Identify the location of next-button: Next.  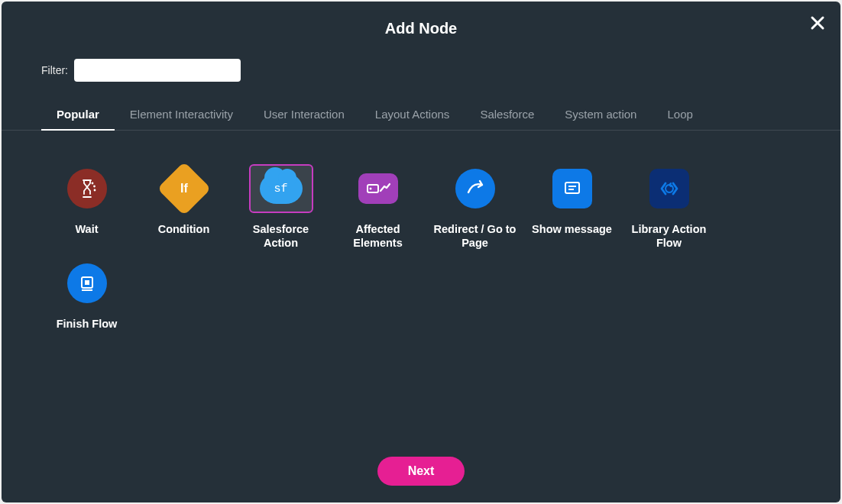
(422, 471).